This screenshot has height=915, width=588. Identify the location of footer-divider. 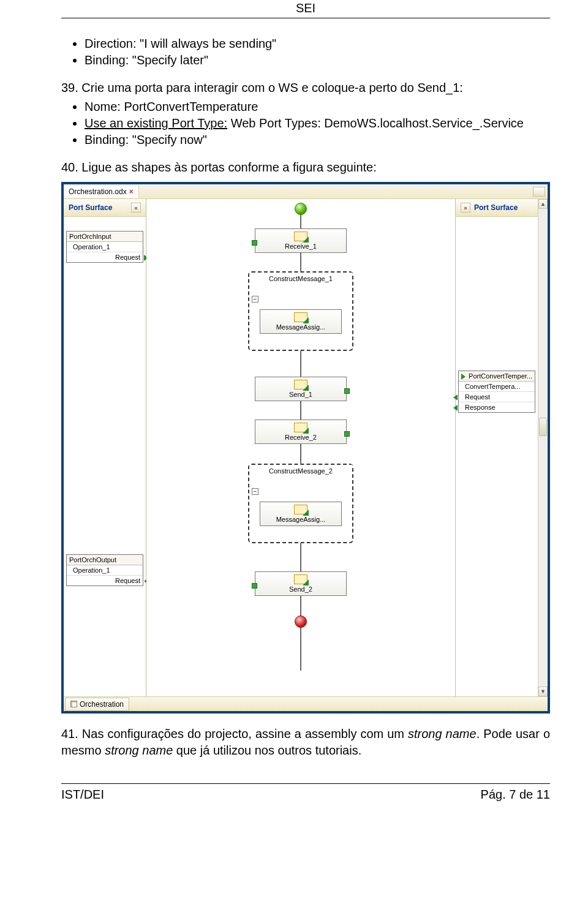
(306, 784).